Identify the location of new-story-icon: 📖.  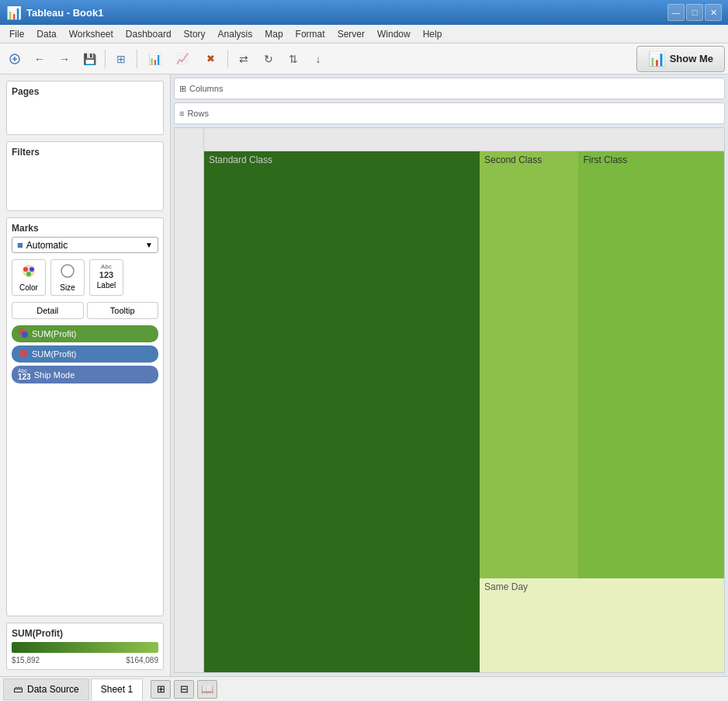
(207, 689).